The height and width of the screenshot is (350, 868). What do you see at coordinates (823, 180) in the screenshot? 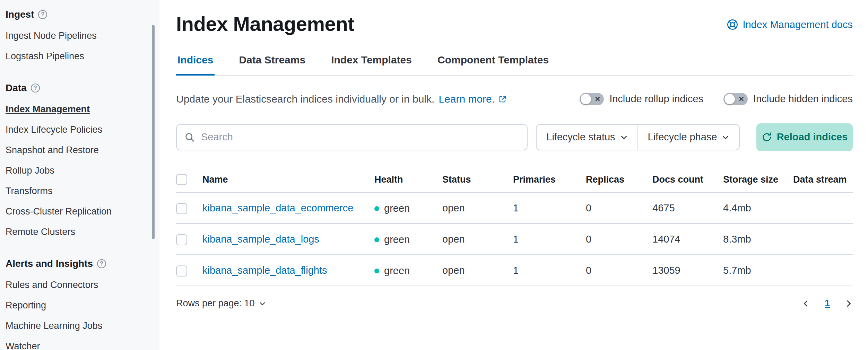
I see `column-header-data-stream: Data stream` at bounding box center [823, 180].